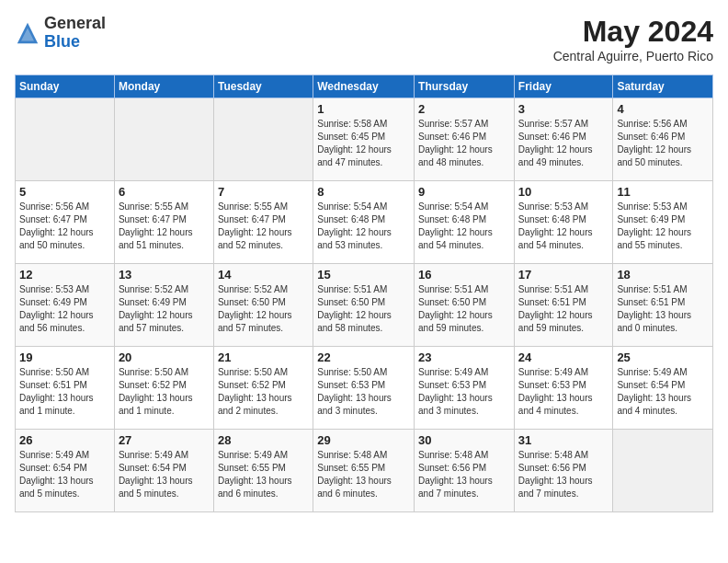  I want to click on weekday-header-sunday: Sunday, so click(65, 86).